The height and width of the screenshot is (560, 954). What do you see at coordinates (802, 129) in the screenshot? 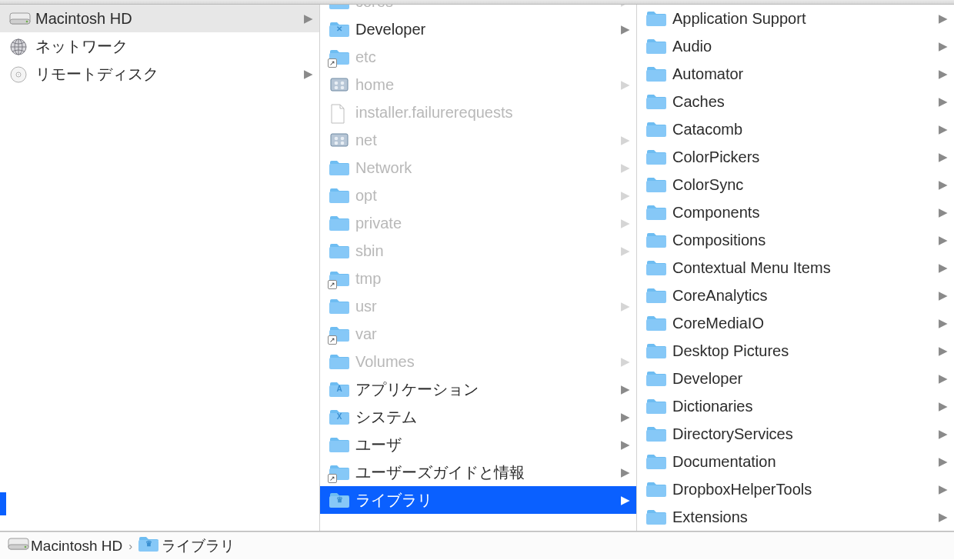
I see `item-label: Catacomb` at bounding box center [802, 129].